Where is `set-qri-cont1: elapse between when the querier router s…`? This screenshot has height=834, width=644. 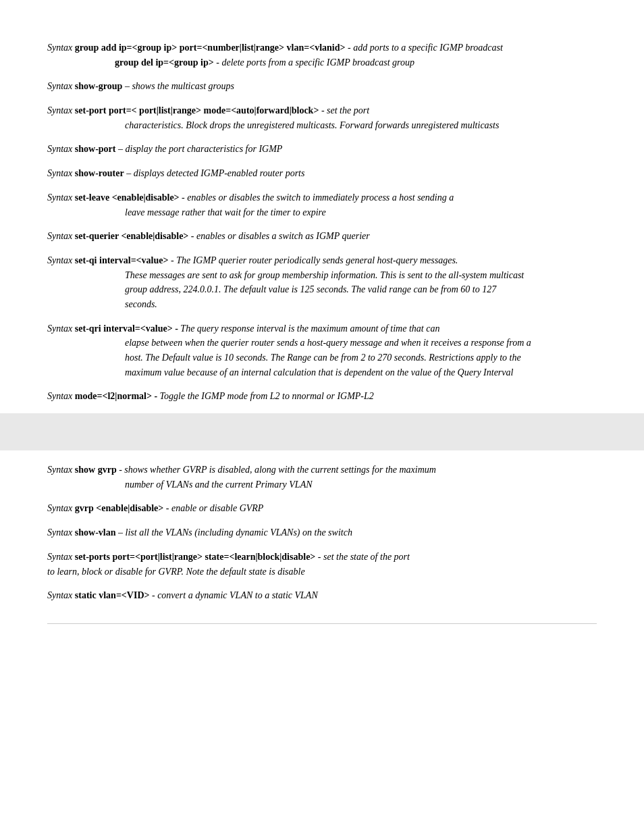
set-qri-cont1: elapse between when the querier router s… is located at coordinates (360, 343).